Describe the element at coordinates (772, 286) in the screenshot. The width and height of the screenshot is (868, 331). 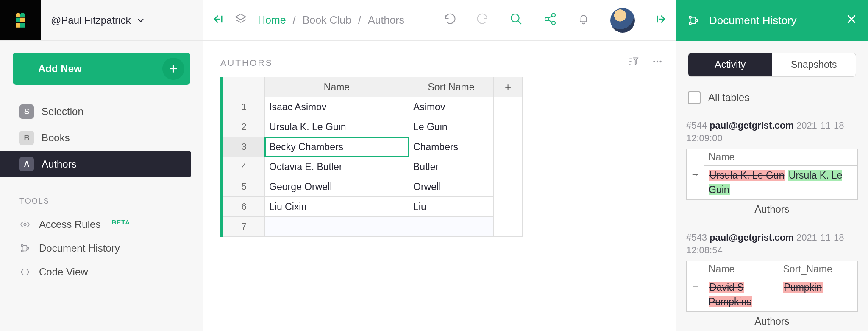
I see `entry-card: –NameSort_NameDavid S Pumpkins Pumpkin` at that location.